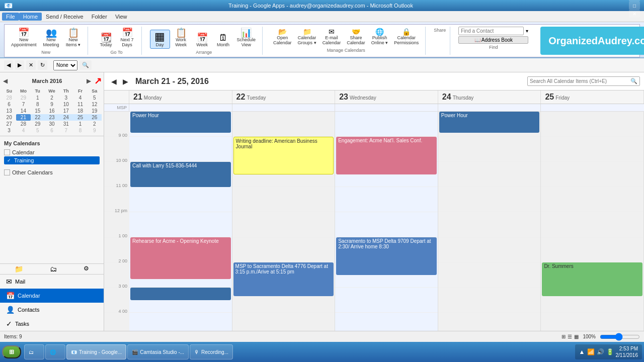 The width and height of the screenshot is (644, 362). I want to click on search-icon: 🔍, so click(634, 81).